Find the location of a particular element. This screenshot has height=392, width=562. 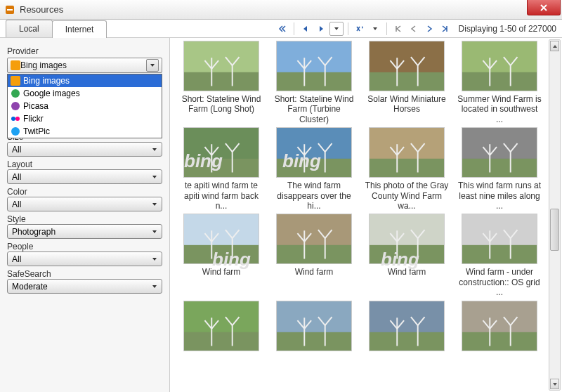

page-prev-icon is located at coordinates (414, 29).